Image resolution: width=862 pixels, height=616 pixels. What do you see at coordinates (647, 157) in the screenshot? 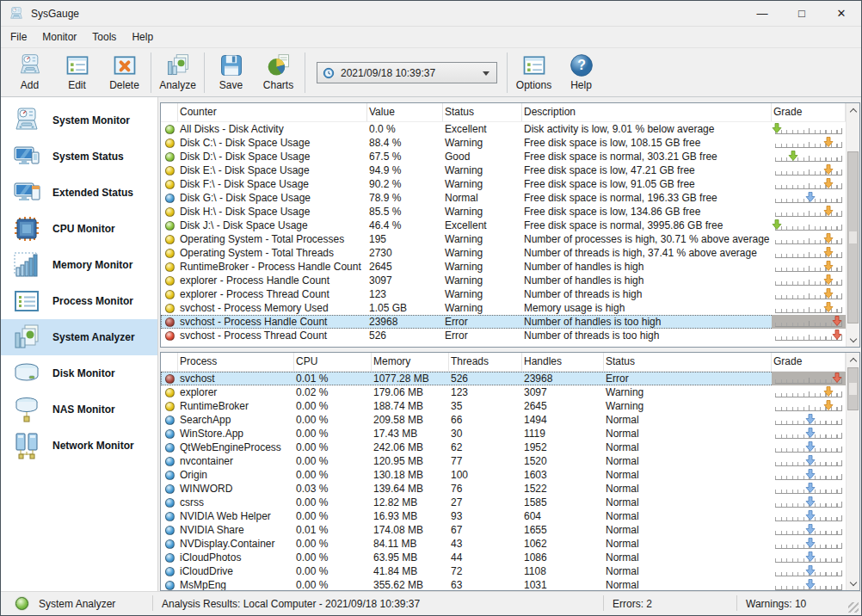
I see `cell-description: Free disk space is normal, 303.21 GB fre…` at bounding box center [647, 157].